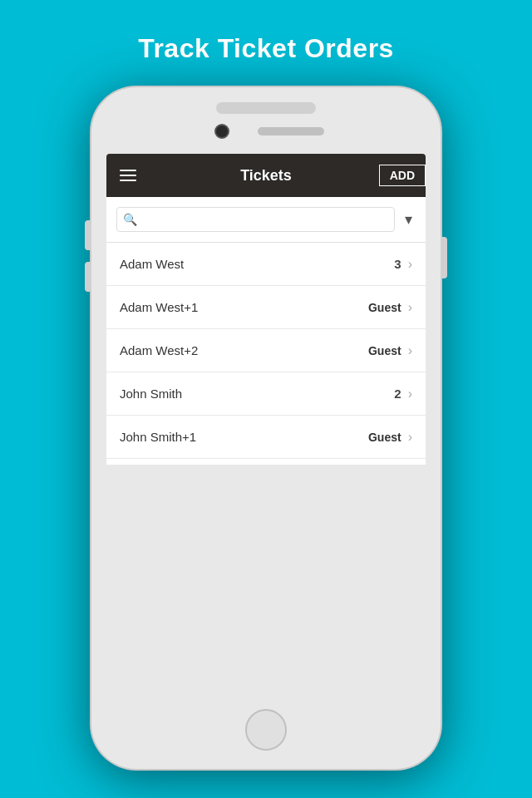 The image size is (532, 798). What do you see at coordinates (266, 219) in the screenshot?
I see `search-area: 🔍 ▾` at bounding box center [266, 219].